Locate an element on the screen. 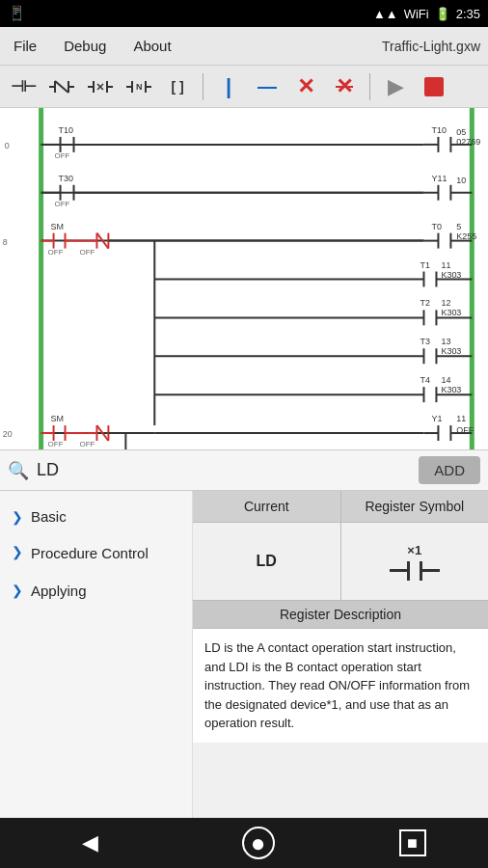 Image resolution: width=488 pixels, height=868 pixels. play-button: ▶ is located at coordinates (395, 87).